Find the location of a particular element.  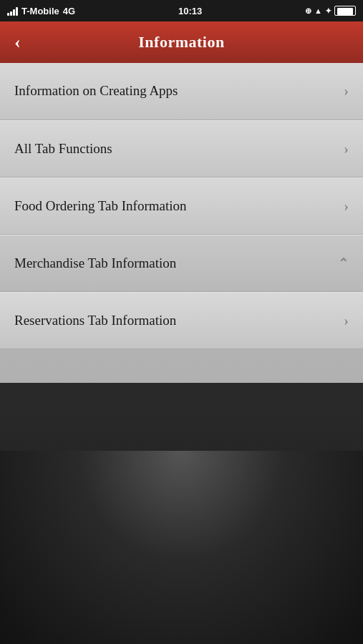

menu-item-5-label: Reservations Tab Information is located at coordinates (179, 321).